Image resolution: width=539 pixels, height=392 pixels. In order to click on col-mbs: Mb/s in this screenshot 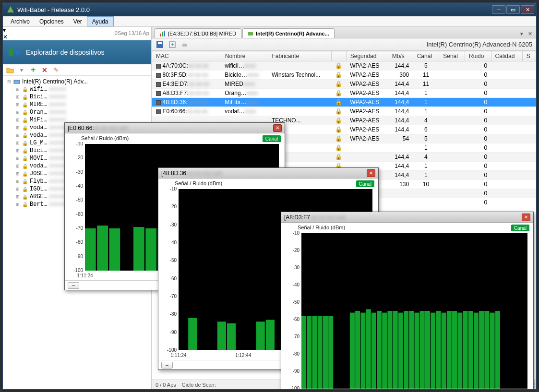, I will do `click(400, 57)`.